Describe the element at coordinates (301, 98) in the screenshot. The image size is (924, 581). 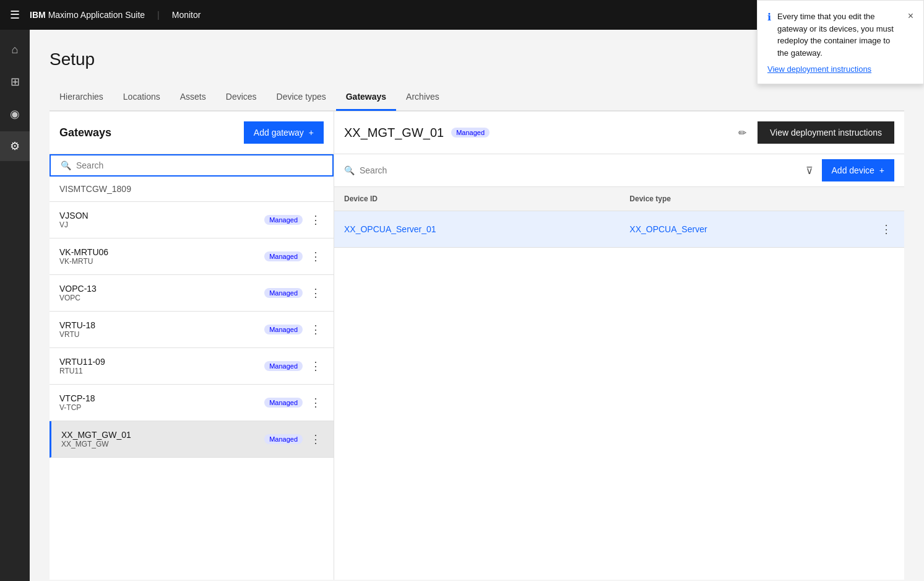
I see `tab-device-types: Device types` at that location.